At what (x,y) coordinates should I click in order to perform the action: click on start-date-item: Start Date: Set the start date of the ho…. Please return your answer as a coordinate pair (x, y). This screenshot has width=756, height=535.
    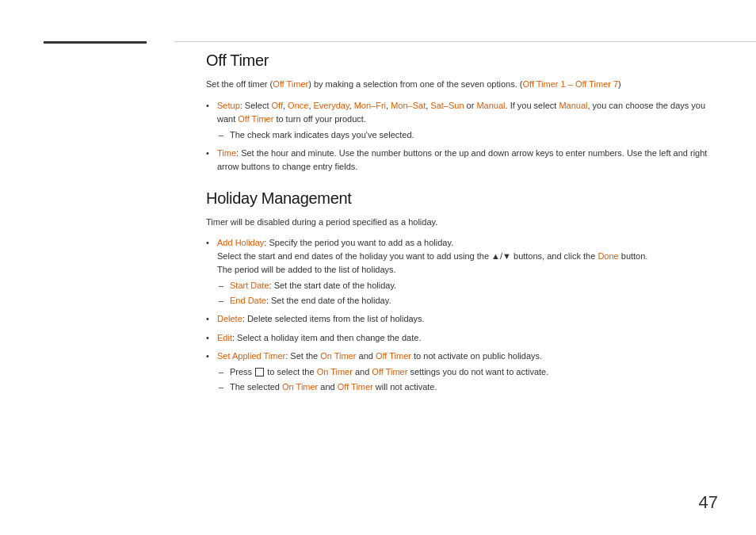
    Looking at the image, I should click on (467, 285).